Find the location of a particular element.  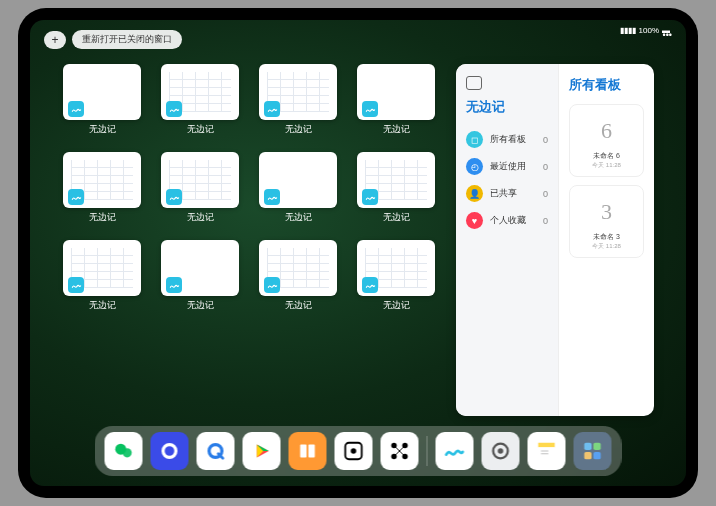

freeform-sidebar: 无边记 ◻ 所有看板 0◴ 最近使用 0👤 已共享 0♥ 个人收藏 0 is located at coordinates (508, 240).